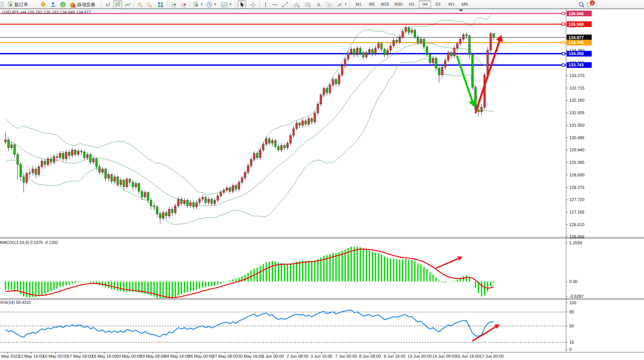  Describe the element at coordinates (2, 5) in the screenshot. I see `clipped-toolbar-button` at that location.